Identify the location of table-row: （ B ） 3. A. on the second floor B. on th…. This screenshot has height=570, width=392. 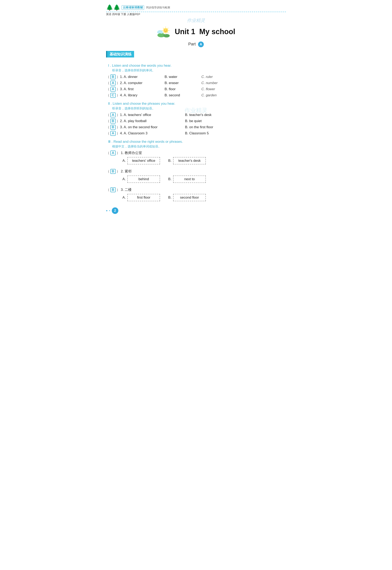
(196, 127).